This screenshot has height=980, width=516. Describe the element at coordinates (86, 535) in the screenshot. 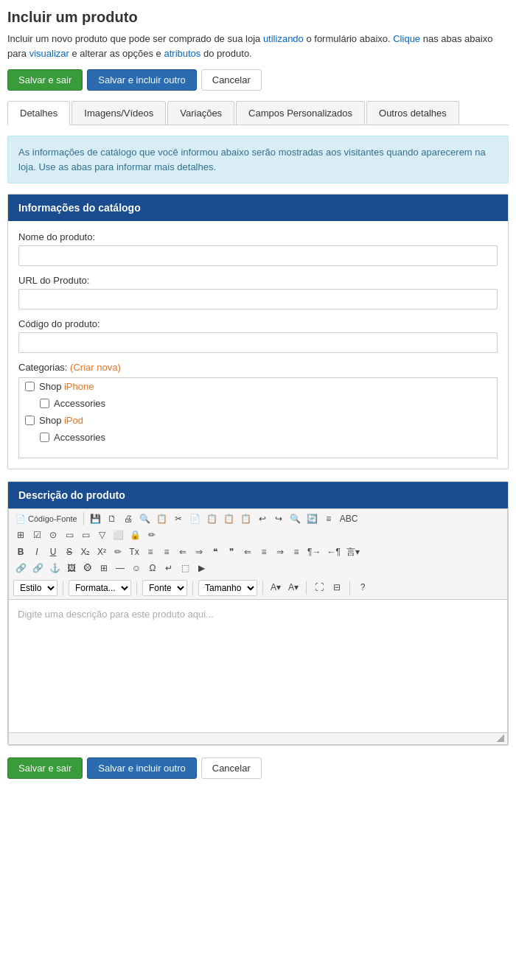

I see `tb-textarea-btn: ▭` at that location.